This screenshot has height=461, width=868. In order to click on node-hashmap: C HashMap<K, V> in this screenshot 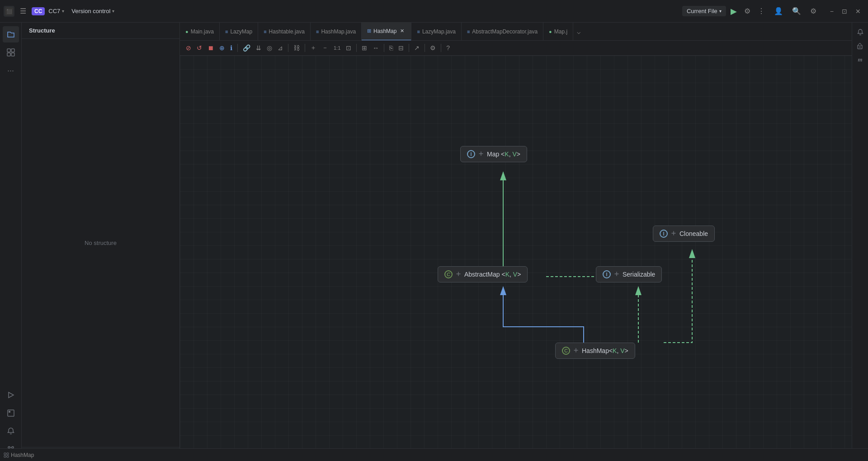, I will do `click(595, 351)`.